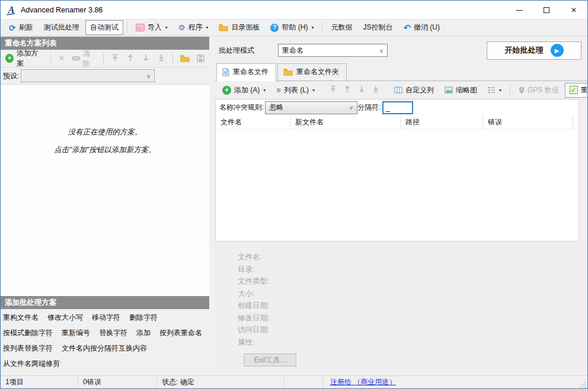 The width and height of the screenshot is (588, 389). What do you see at coordinates (413, 257) in the screenshot?
I see `info-filename-label: 文件名:` at bounding box center [413, 257].